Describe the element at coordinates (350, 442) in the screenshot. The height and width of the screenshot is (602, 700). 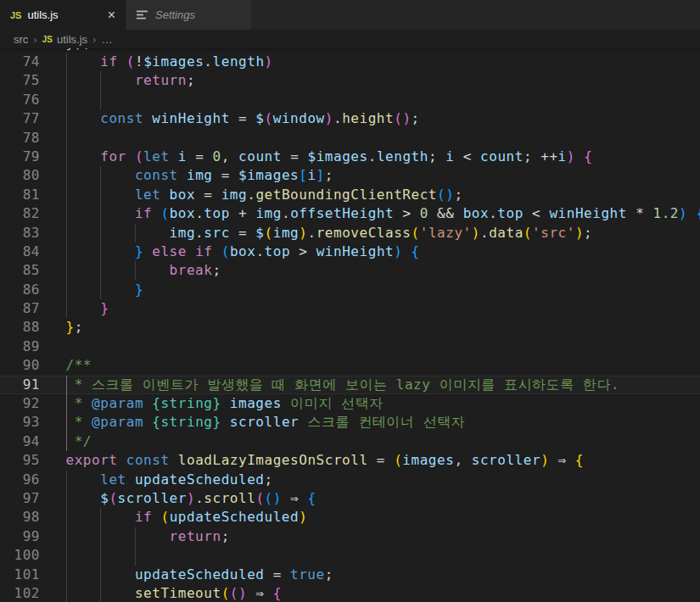
I see `code-line: 94 */` at that location.